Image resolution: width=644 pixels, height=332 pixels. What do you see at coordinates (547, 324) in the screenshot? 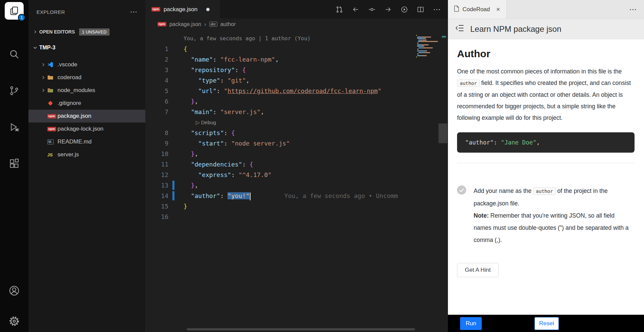
I see `reset-button: Reset` at bounding box center [547, 324].